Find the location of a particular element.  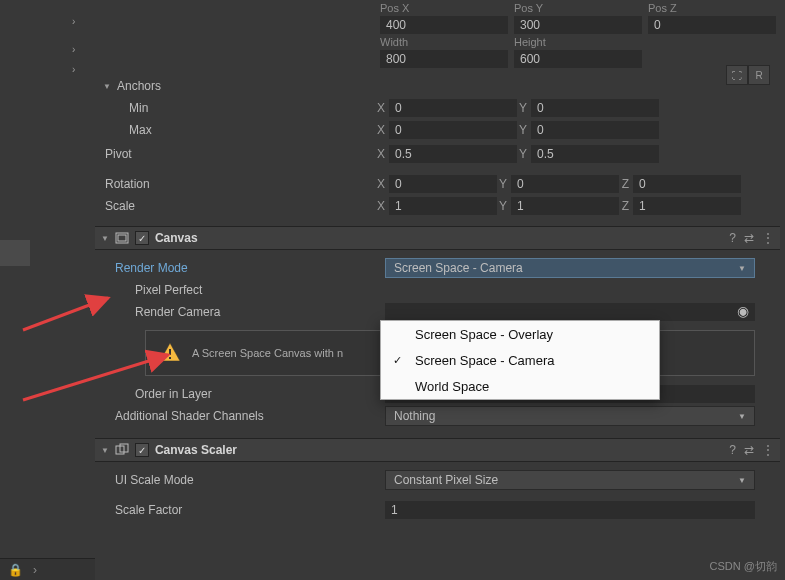

render-mode-option-world: World Space is located at coordinates (520, 386).